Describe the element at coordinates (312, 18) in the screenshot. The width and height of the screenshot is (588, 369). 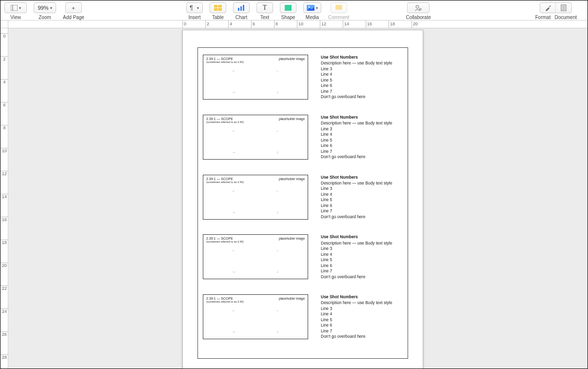
I see `media-label: Media` at that location.